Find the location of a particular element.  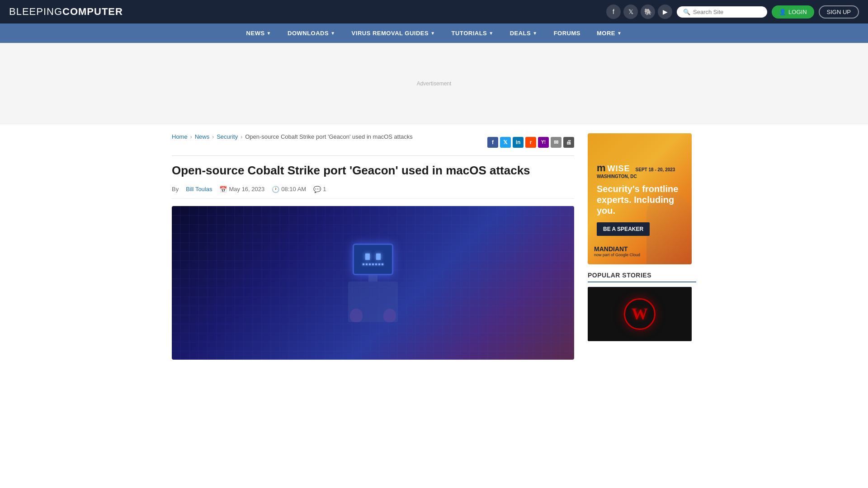

article-author: Bill Toulas is located at coordinates (199, 189).